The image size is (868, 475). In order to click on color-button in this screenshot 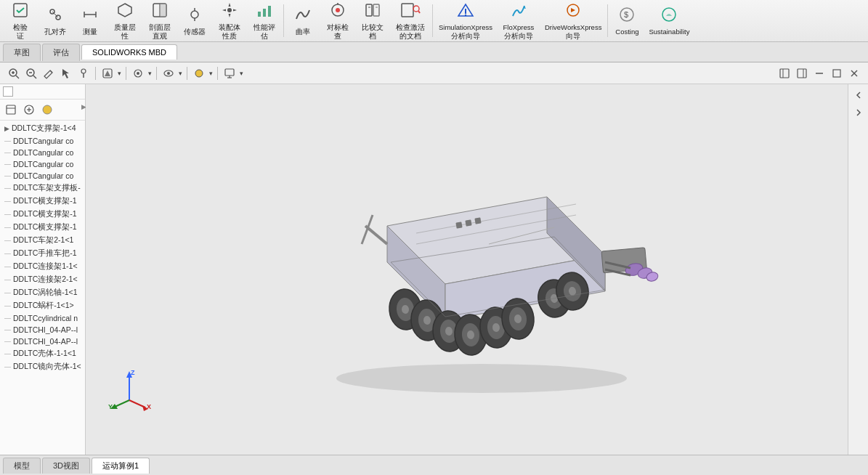, I will do `click(199, 73)`.